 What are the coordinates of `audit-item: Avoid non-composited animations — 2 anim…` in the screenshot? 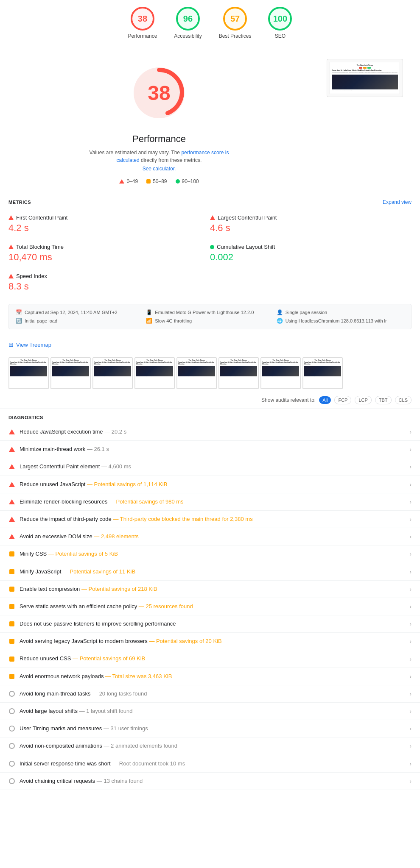 It's located at (210, 746).